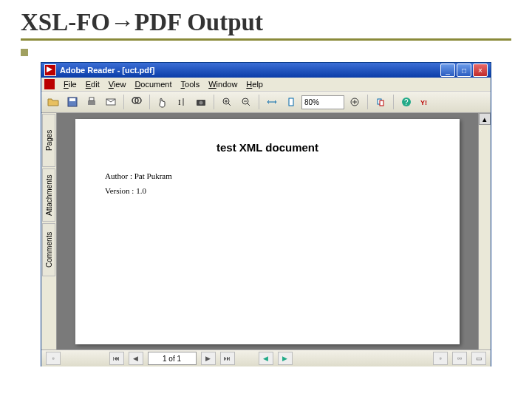  I want to click on open-button, so click(53, 102).